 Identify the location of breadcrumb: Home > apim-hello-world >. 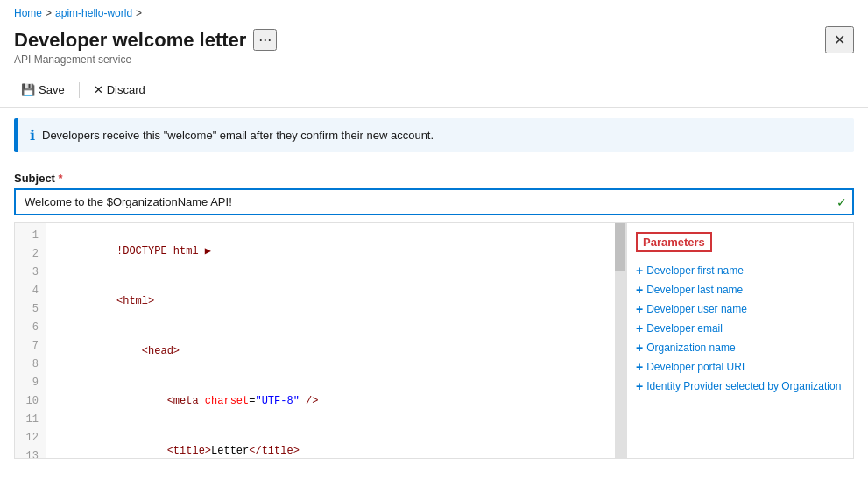
(434, 11).